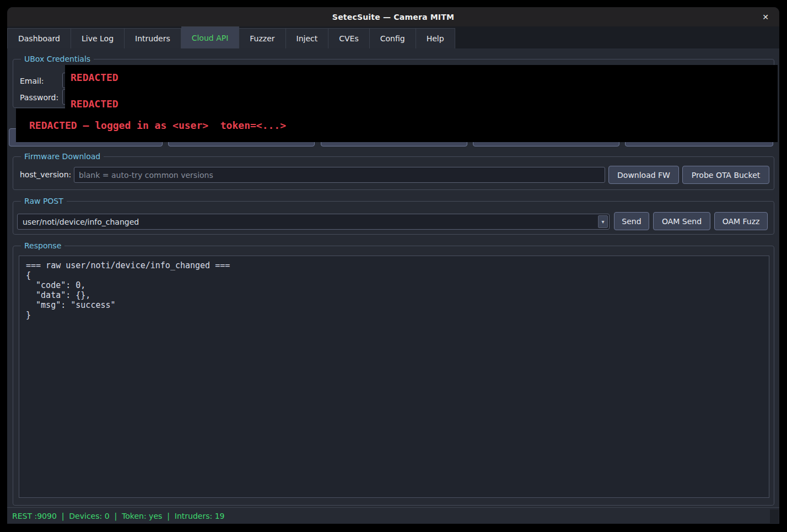 This screenshot has width=787, height=532. Describe the element at coordinates (98, 39) in the screenshot. I see `tab-live-log: Live Log` at that location.